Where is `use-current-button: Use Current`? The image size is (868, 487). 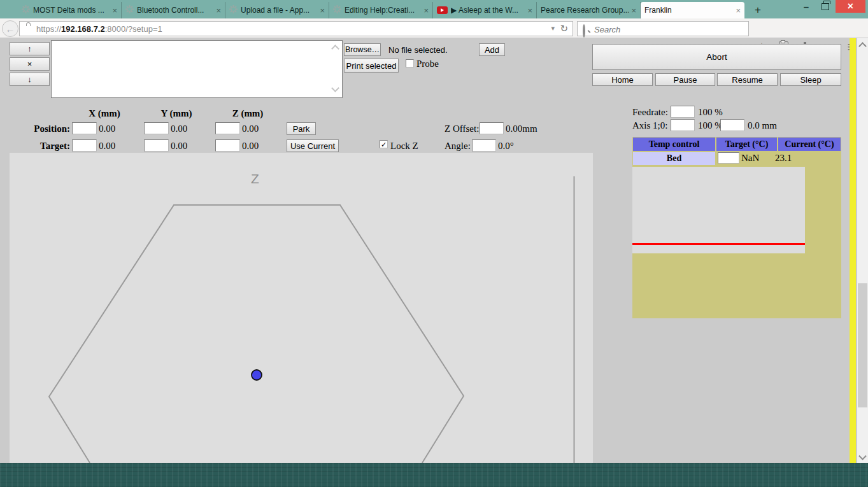 use-current-button: Use Current is located at coordinates (313, 146).